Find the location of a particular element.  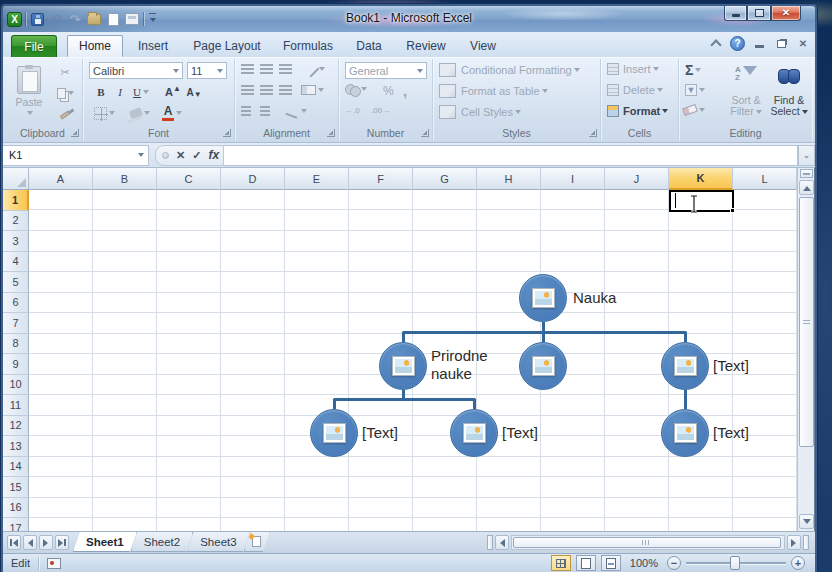

column-header-F: F is located at coordinates (381, 179).